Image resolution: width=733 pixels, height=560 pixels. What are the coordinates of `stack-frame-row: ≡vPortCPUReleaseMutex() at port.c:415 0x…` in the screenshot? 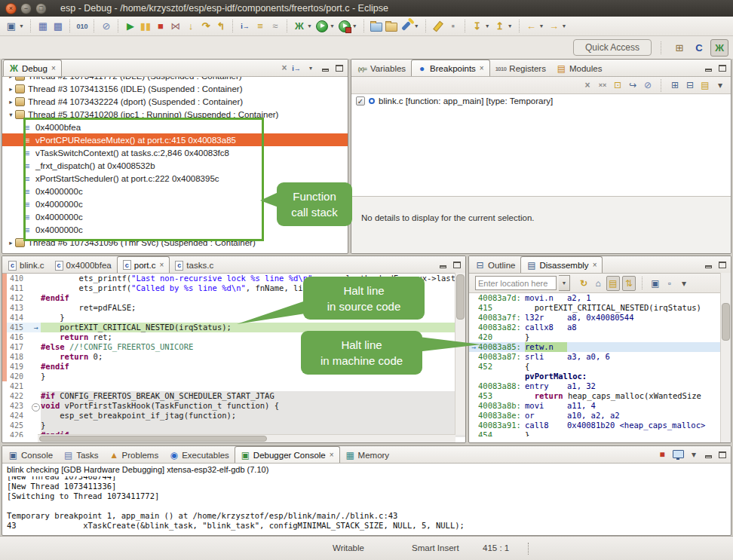 It's located at (175, 140).